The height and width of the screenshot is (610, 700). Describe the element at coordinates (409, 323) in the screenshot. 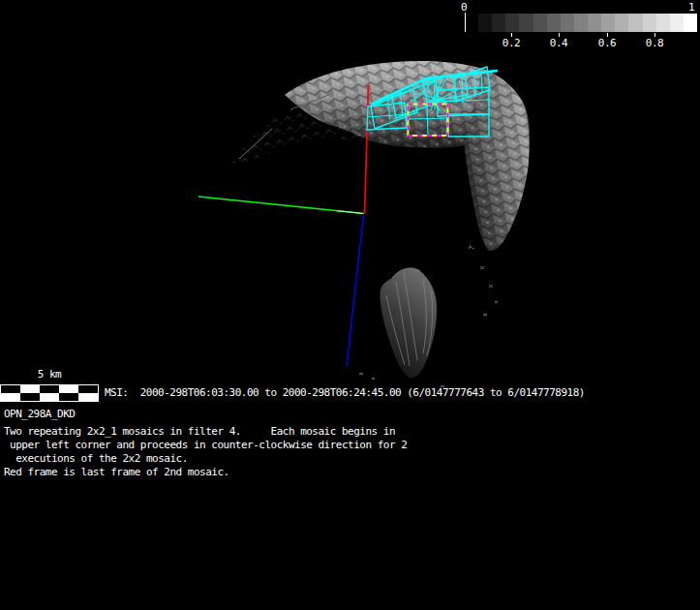

I see `asteroid-south-lobe` at that location.